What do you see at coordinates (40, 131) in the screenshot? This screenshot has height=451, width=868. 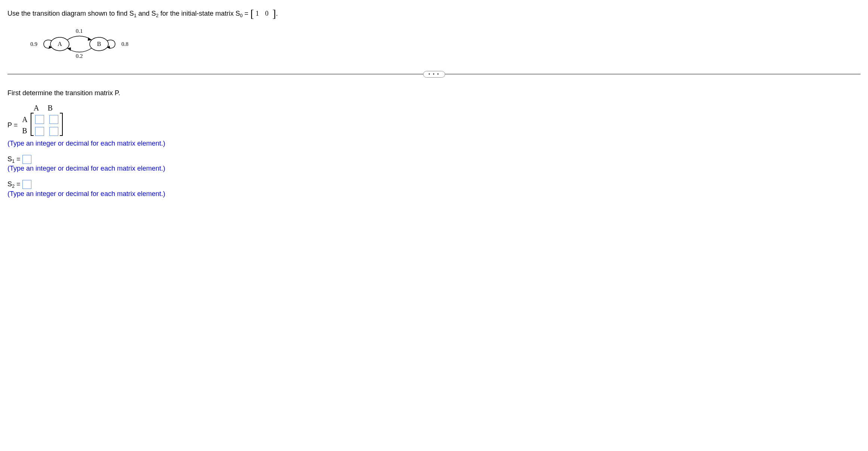 I see `p-input-ba` at bounding box center [40, 131].